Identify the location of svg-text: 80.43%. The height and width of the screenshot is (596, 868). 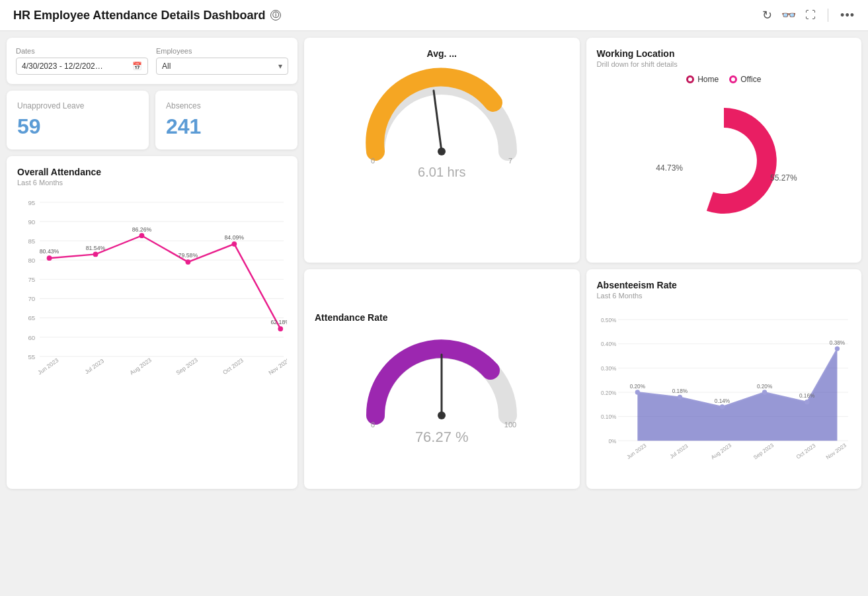
(50, 251).